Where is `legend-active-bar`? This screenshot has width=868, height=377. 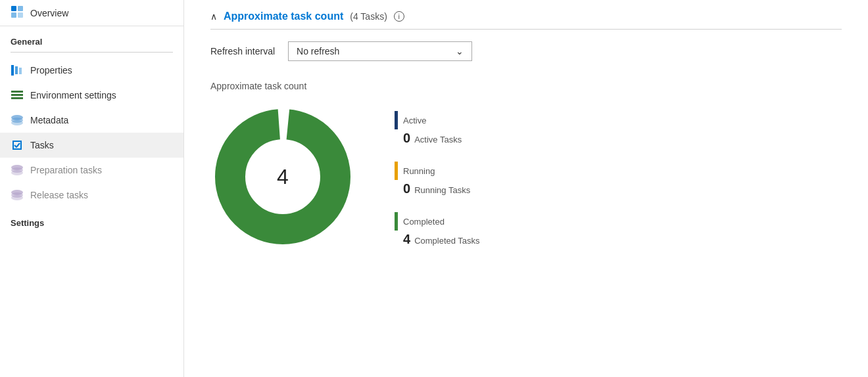 legend-active-bar is located at coordinates (396, 120).